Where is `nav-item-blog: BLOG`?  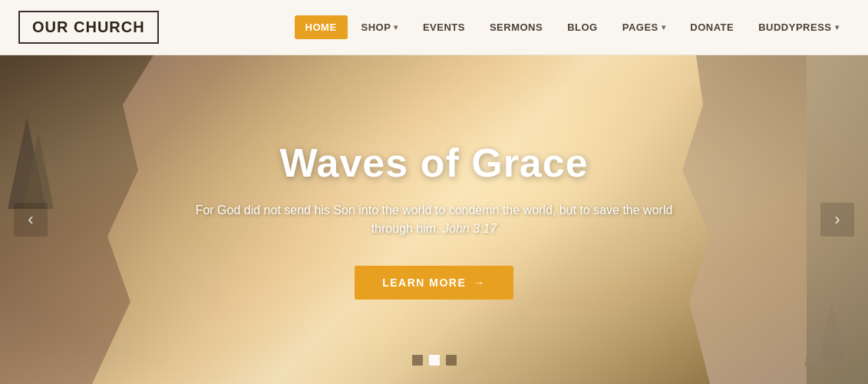
nav-item-blog: BLOG is located at coordinates (583, 28).